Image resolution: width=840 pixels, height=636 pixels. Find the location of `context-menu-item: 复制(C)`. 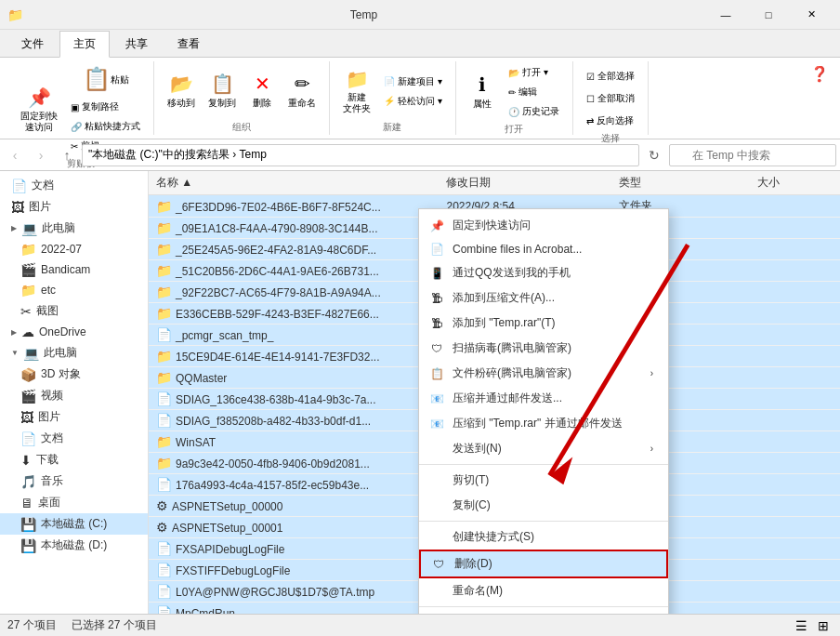

context-menu-item: 复制(C) is located at coordinates (544, 506).